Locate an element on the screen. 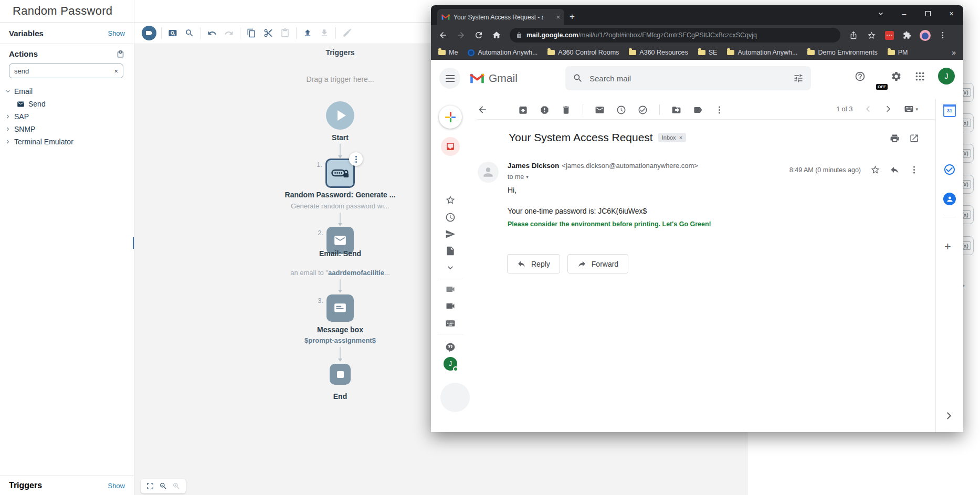  tree-item-sap: SAP is located at coordinates (67, 117).